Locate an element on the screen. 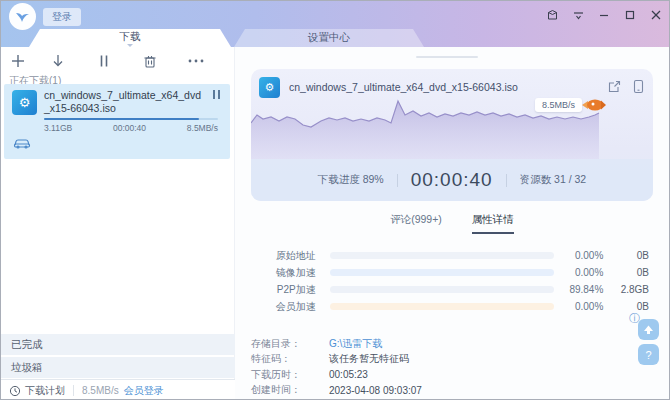 The width and height of the screenshot is (670, 400). tab-settings-center: 设置中心 is located at coordinates (329, 38).